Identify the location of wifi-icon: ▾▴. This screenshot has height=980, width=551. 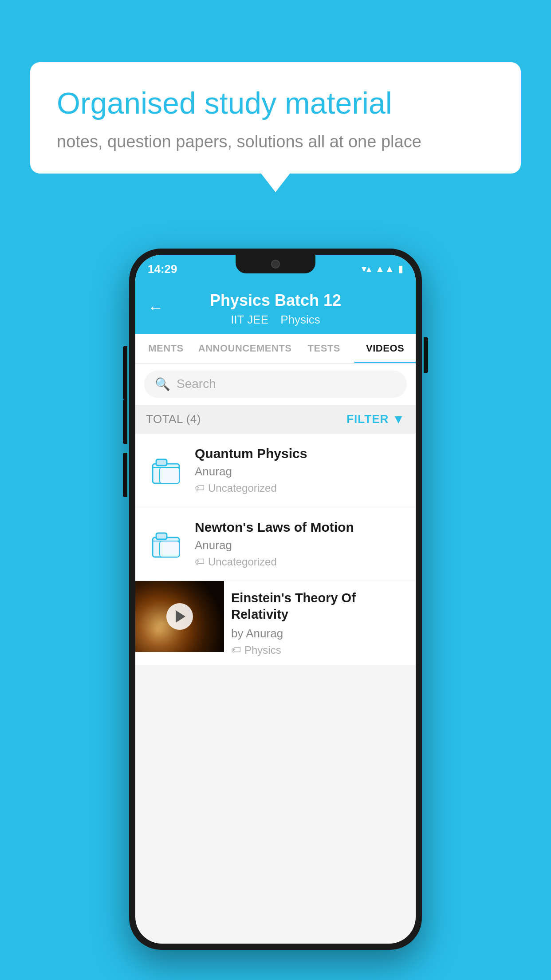
(366, 269).